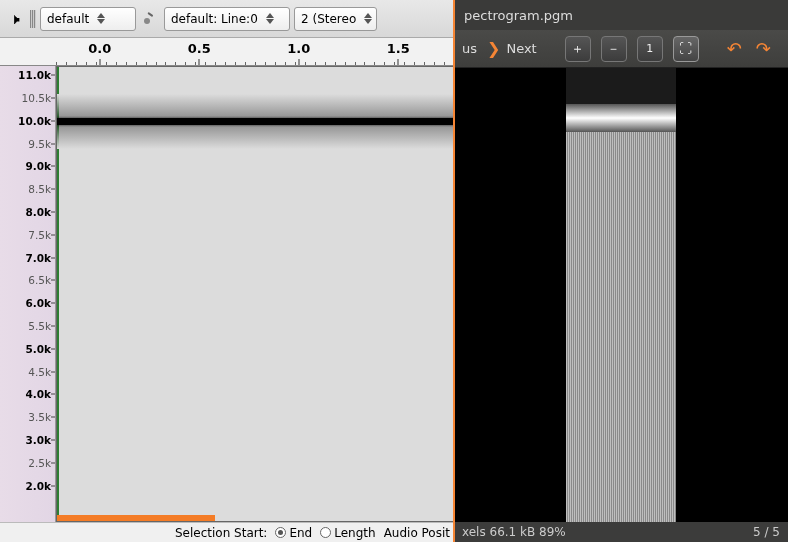  I want to click on freq-tick-label: 3.0k, so click(38, 440).